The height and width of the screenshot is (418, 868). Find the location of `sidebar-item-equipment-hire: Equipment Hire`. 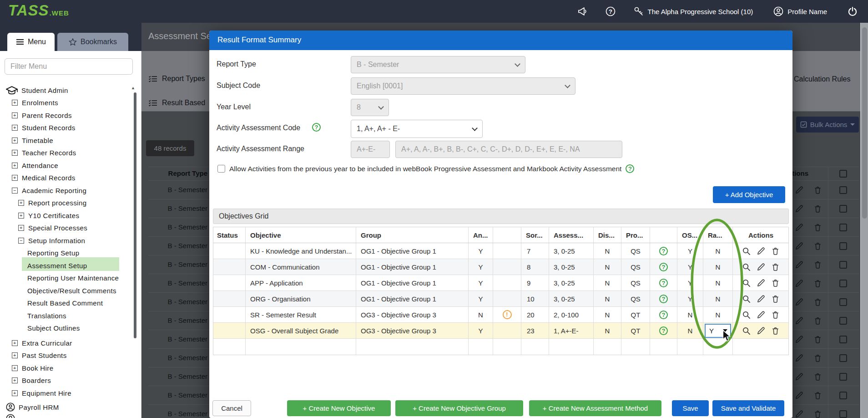

sidebar-item-equipment-hire: Equipment Hire is located at coordinates (42, 393).